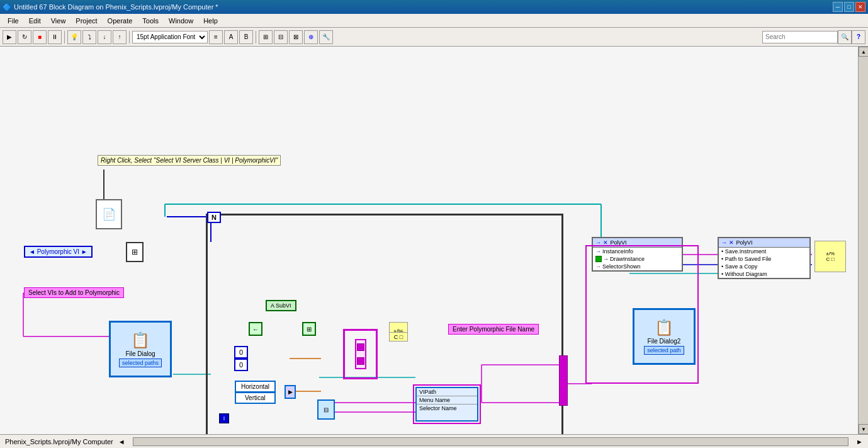 Image resolution: width=868 pixels, height=448 pixels. Describe the element at coordinates (74, 292) in the screenshot. I see `select-vis-label: Select VIs to Add to Polymorphic` at that location.